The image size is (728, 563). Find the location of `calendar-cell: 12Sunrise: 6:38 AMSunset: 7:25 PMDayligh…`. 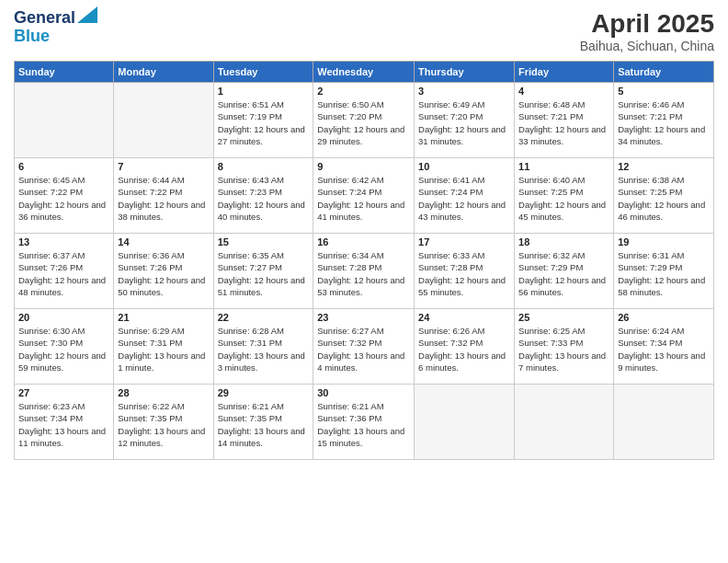

calendar-cell: 12Sunrise: 6:38 AMSunset: 7:25 PMDayligh… is located at coordinates (664, 196).